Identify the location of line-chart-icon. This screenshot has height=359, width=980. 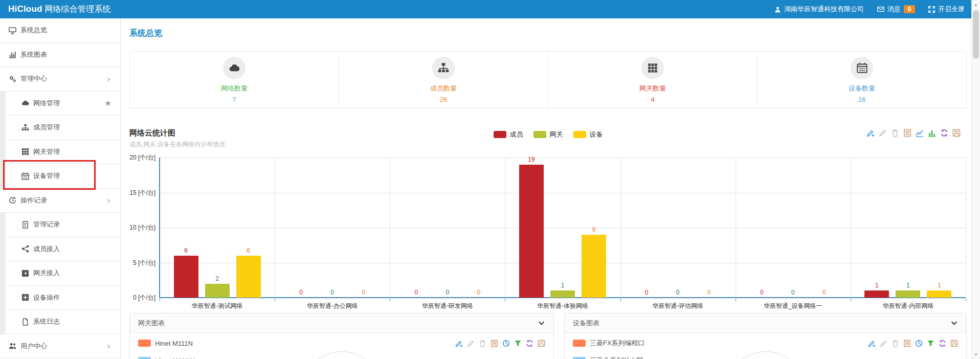
(920, 133).